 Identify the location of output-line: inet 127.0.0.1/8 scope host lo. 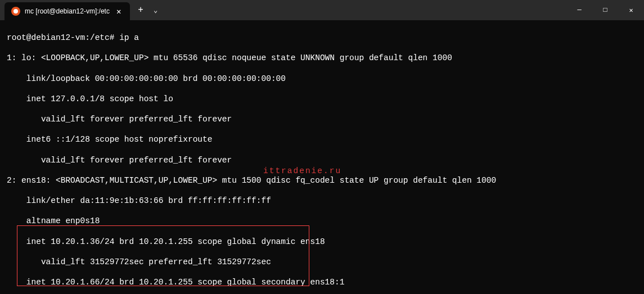
(322, 99).